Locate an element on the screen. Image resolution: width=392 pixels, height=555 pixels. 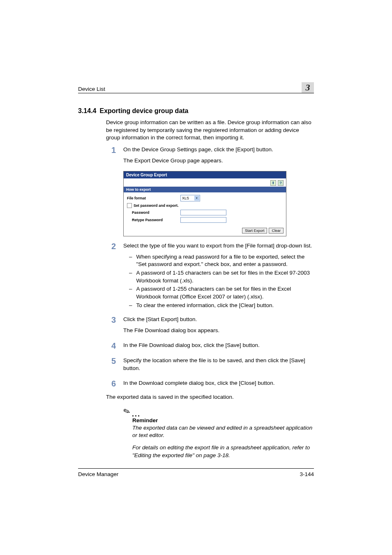
dialog-toolbar: ⬆ ? is located at coordinates (205, 183).